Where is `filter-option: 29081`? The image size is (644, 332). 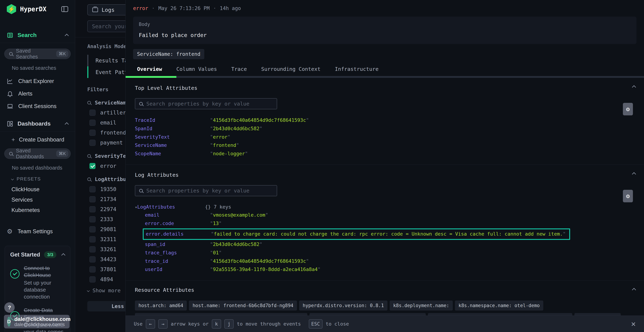
filter-option: 29081 is located at coordinates (106, 229).